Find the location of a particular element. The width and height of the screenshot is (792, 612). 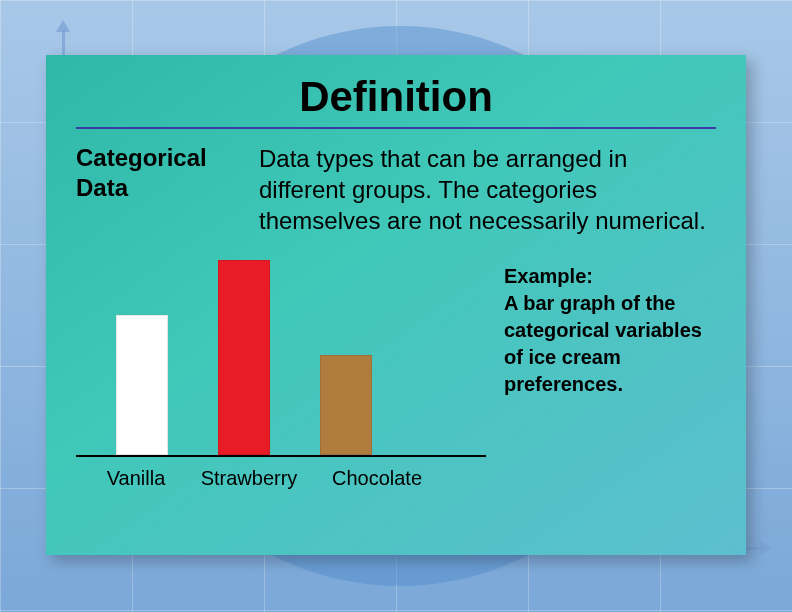

bar-vanilla is located at coordinates (142, 385).